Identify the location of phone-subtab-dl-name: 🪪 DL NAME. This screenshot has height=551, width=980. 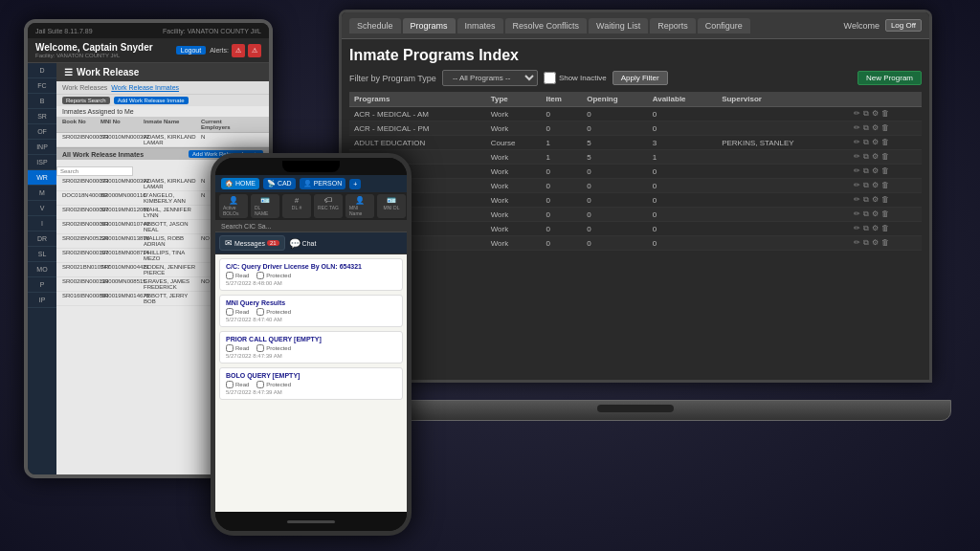
(265, 207).